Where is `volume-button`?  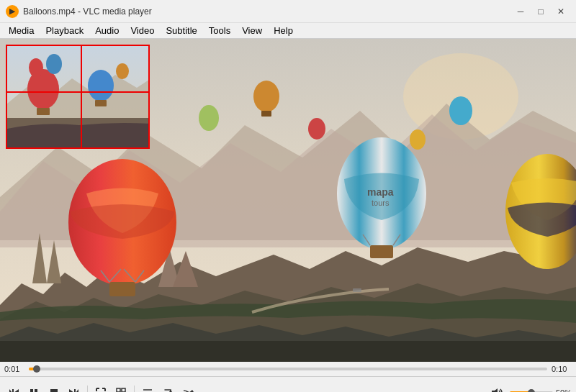
volume-button is located at coordinates (498, 388).